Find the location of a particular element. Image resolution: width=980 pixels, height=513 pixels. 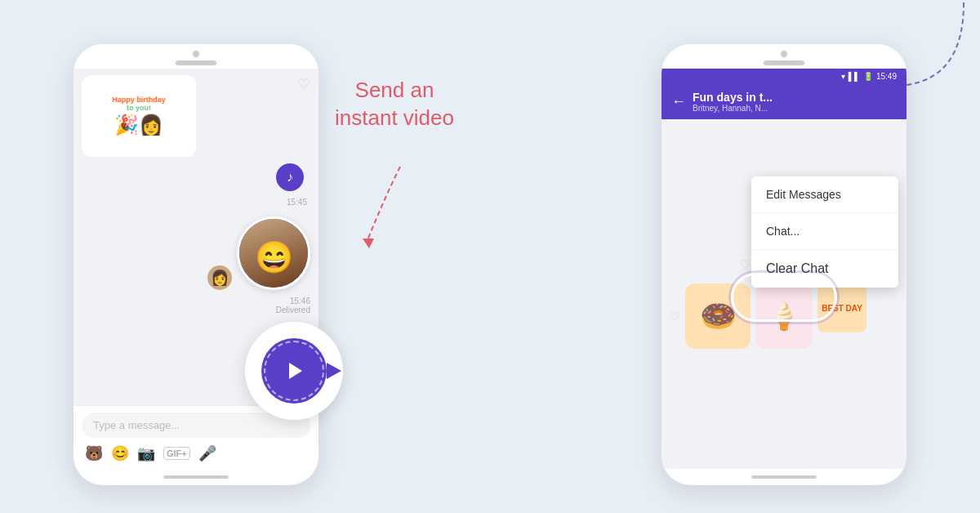

toolbar-icons: 🐻 😊 📷 GIF+ 🎤 is located at coordinates (196, 453).